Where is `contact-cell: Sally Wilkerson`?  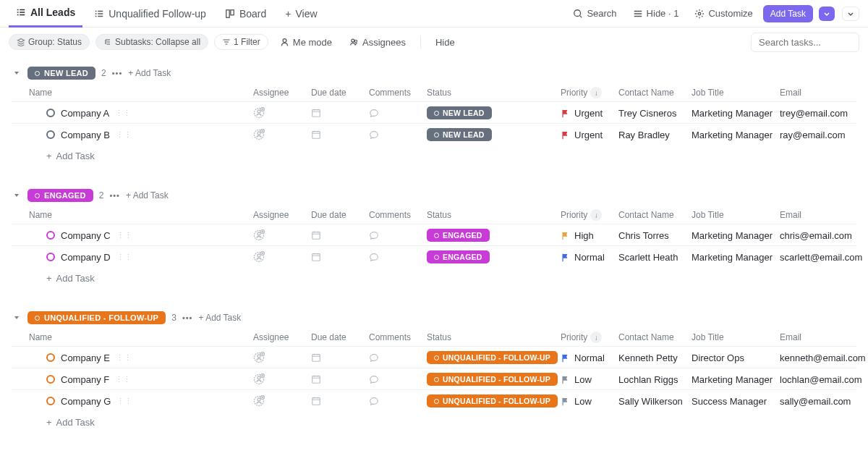
contact-cell: Sally Wilkerson is located at coordinates (655, 401).